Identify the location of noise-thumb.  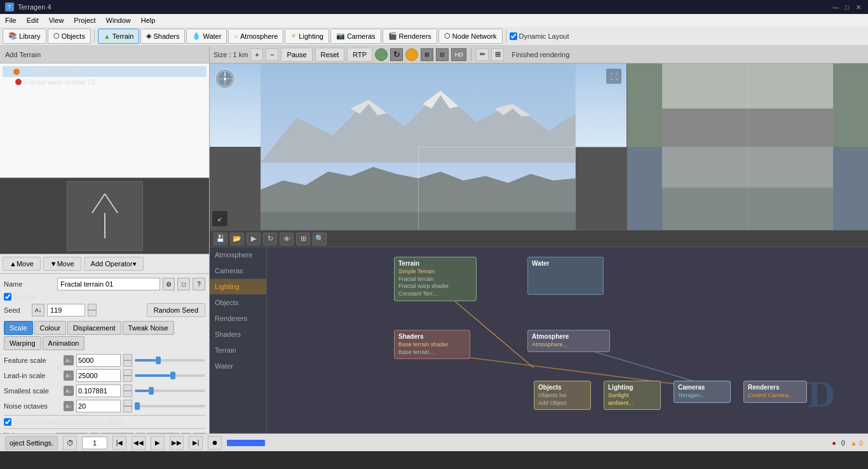
(137, 406).